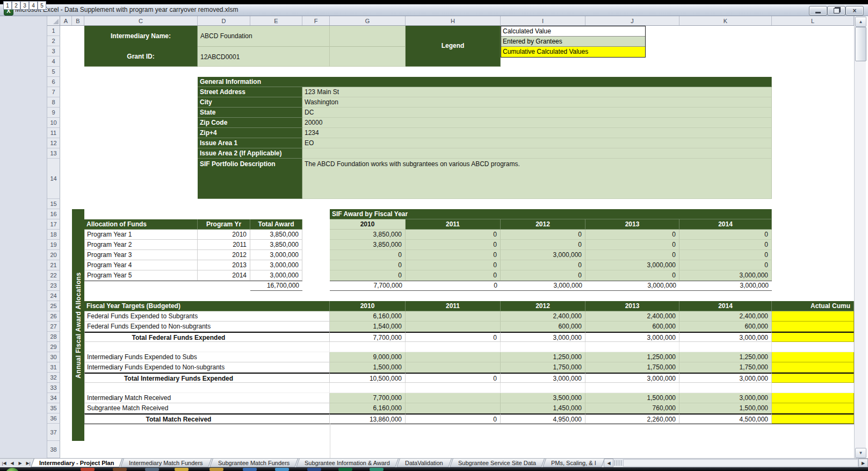  I want to click on start-orb-icon, so click(12, 469).